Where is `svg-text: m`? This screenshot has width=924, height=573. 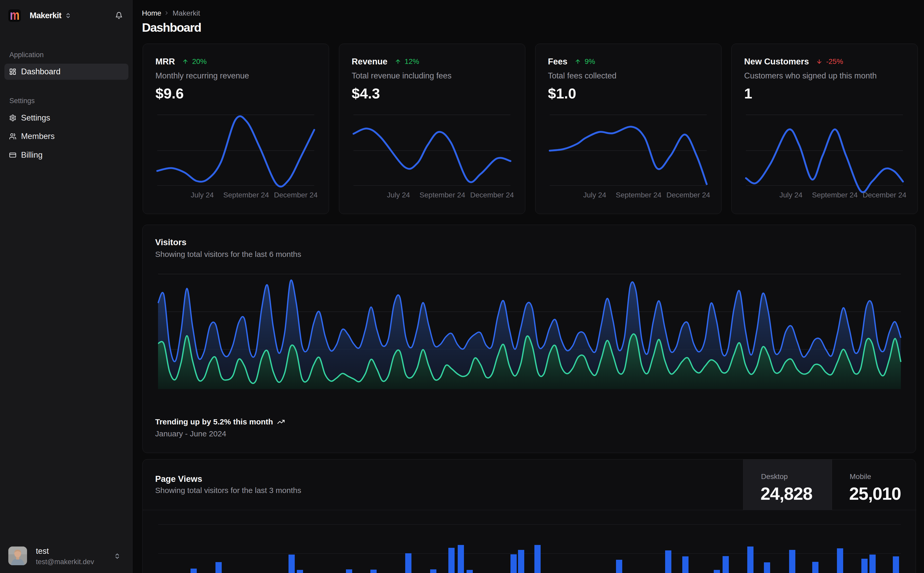 svg-text: m is located at coordinates (14, 16).